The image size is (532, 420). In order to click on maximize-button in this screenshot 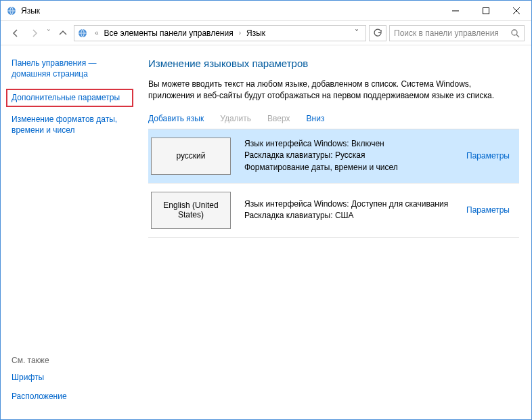, I will do `click(486, 11)`.